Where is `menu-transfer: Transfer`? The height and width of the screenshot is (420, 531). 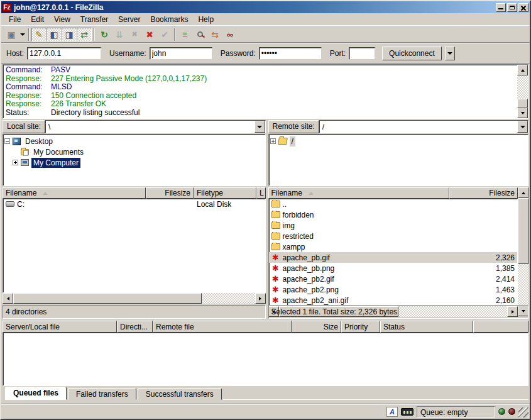 menu-transfer: Transfer is located at coordinates (94, 19).